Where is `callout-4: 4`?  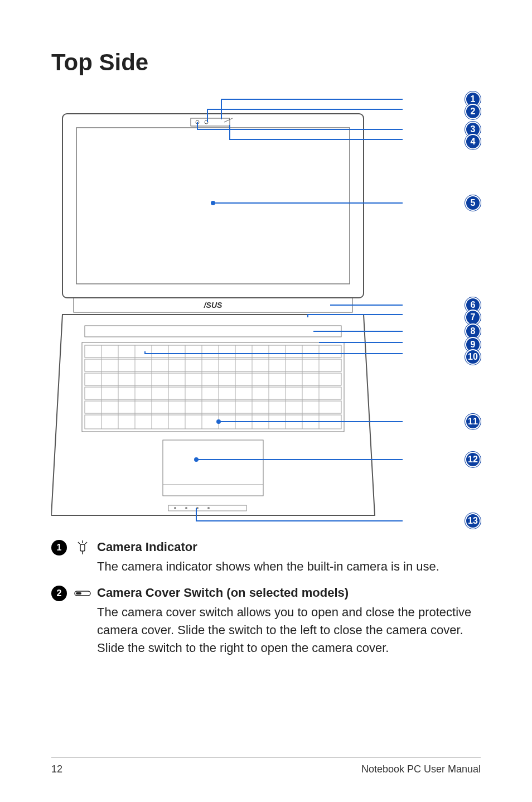 callout-4: 4 is located at coordinates (473, 142).